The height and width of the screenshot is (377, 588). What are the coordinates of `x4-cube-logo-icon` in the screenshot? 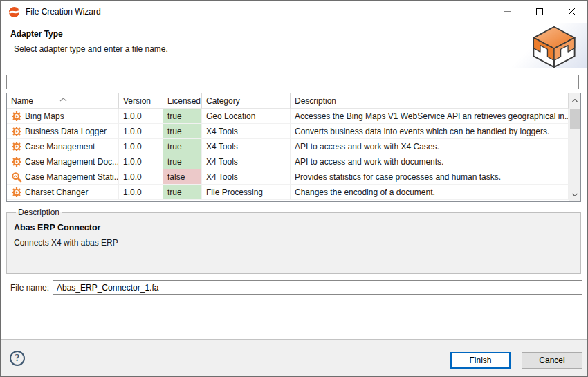 It's located at (554, 47).